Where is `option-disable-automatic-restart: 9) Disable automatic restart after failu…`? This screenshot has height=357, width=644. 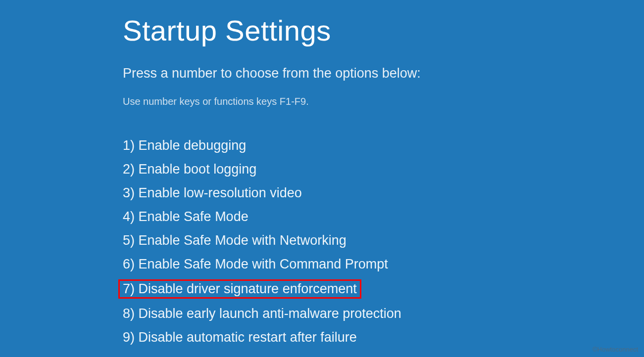 option-disable-automatic-restart: 9) Disable automatic restart after failu… is located at coordinates (240, 337).